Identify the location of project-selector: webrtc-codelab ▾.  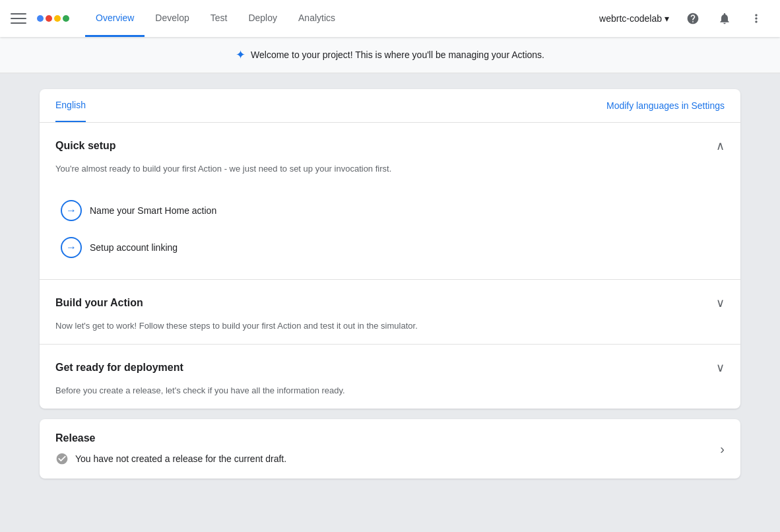
(634, 18).